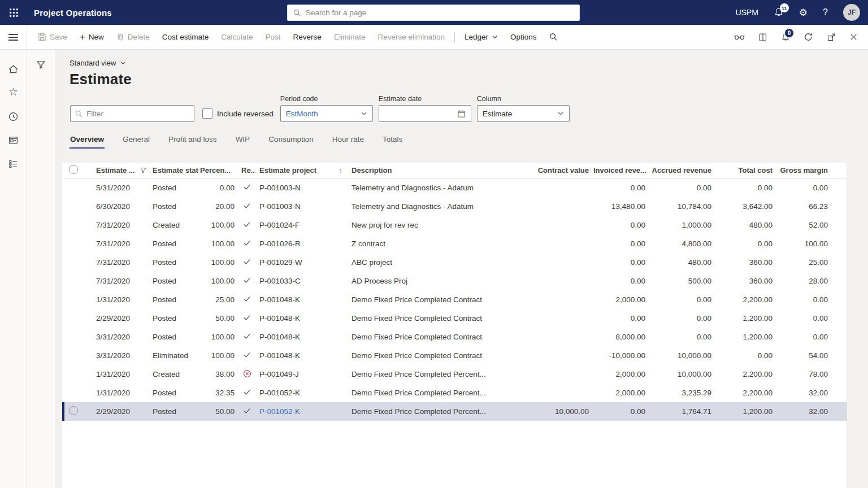  I want to click on tab-overview: Overview, so click(87, 141).